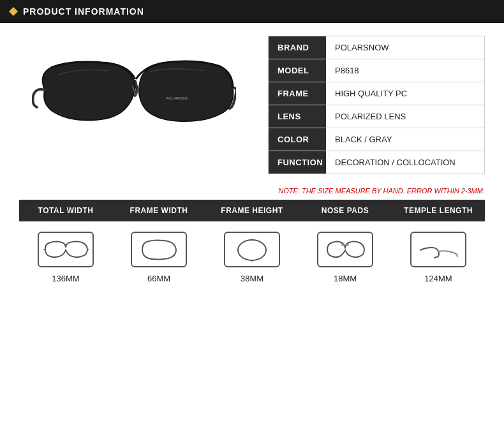 Image resolution: width=504 pixels, height=439 pixels. What do you see at coordinates (376, 48) in the screenshot?
I see `spec-row: BRAND POLARSNOW` at bounding box center [376, 48].